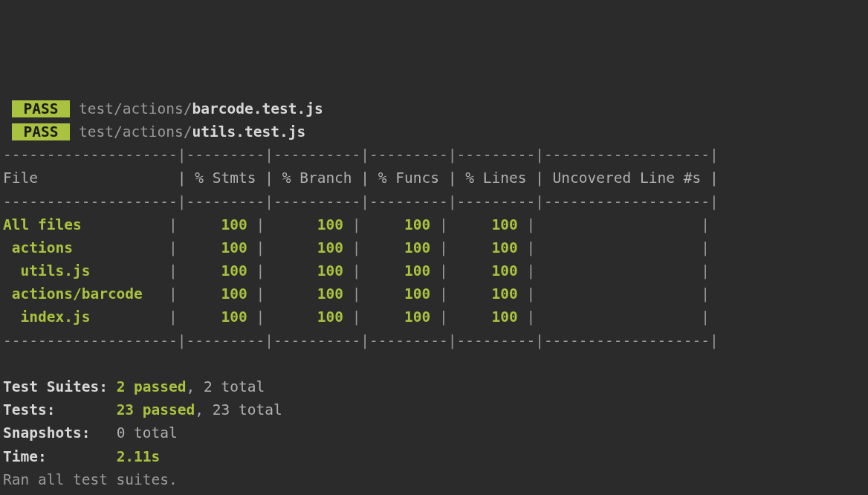 The height and width of the screenshot is (495, 868). What do you see at coordinates (434, 178) in the screenshot?
I see `coverage-header: File | % Stmts | % Branch | % Funcs | % …` at bounding box center [434, 178].